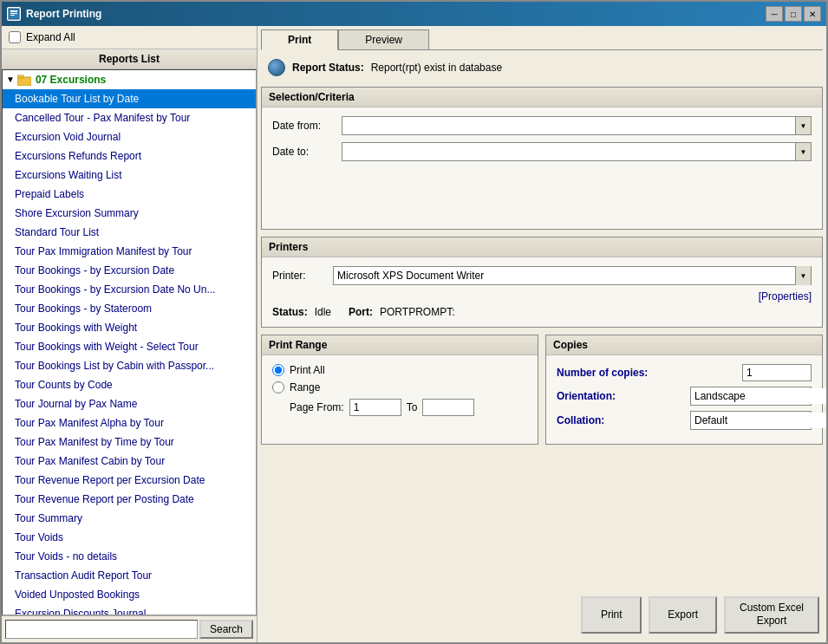  Describe the element at coordinates (437, 68) in the screenshot. I see `report-status-value: Report(rpt) exist in database` at that location.